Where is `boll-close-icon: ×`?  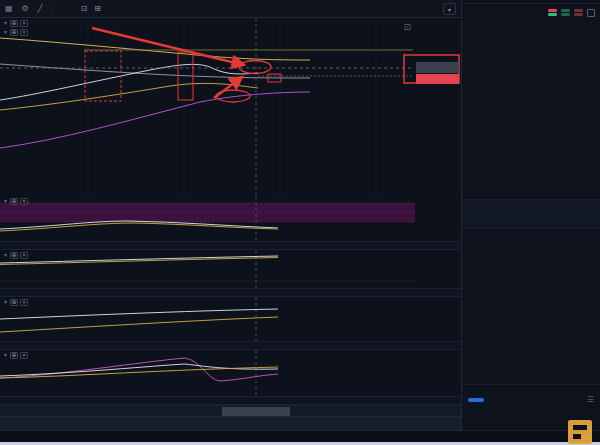
boll-close-icon: × is located at coordinates (24, 24).